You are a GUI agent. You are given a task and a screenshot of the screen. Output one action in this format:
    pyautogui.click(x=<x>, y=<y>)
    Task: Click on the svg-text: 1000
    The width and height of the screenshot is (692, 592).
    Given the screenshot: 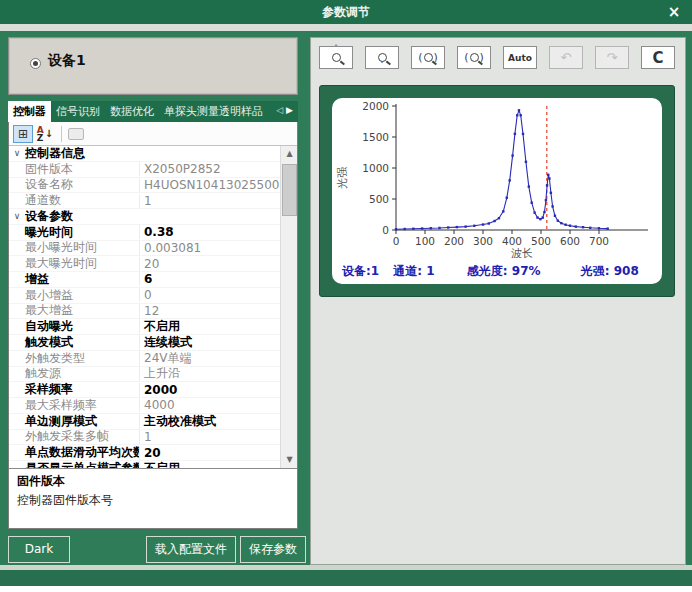 What is the action you would take?
    pyautogui.click(x=376, y=168)
    